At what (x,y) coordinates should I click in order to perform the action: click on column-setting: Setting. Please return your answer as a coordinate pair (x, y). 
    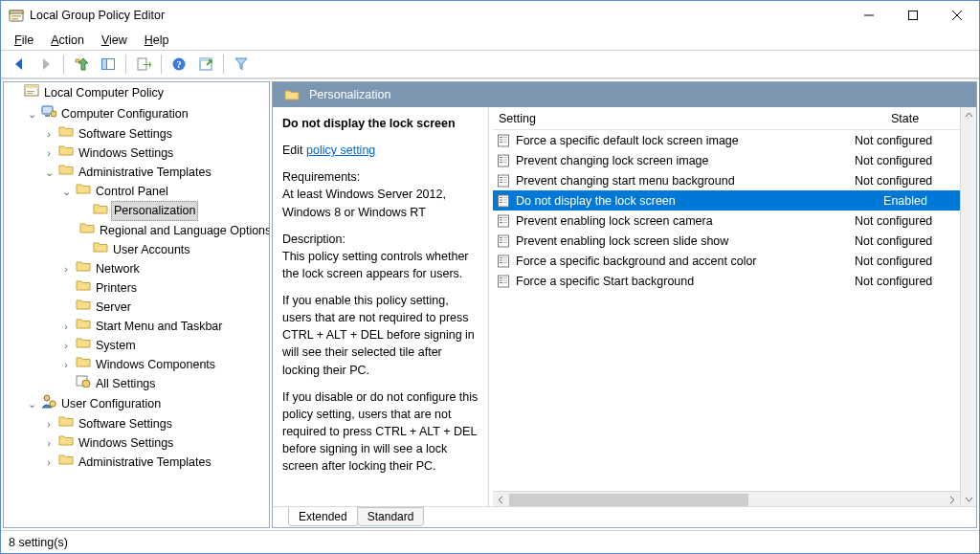
    Looking at the image, I should click on (672, 119).